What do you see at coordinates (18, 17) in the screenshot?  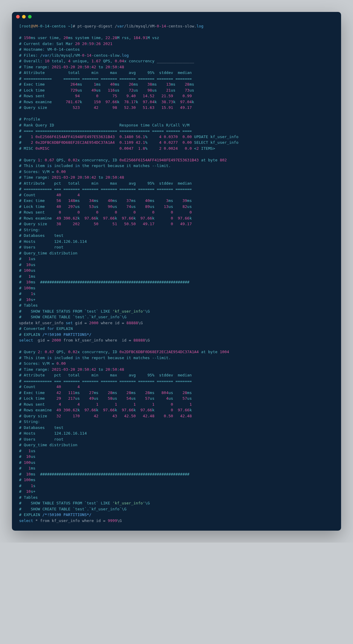 I see `close-icon` at bounding box center [18, 17].